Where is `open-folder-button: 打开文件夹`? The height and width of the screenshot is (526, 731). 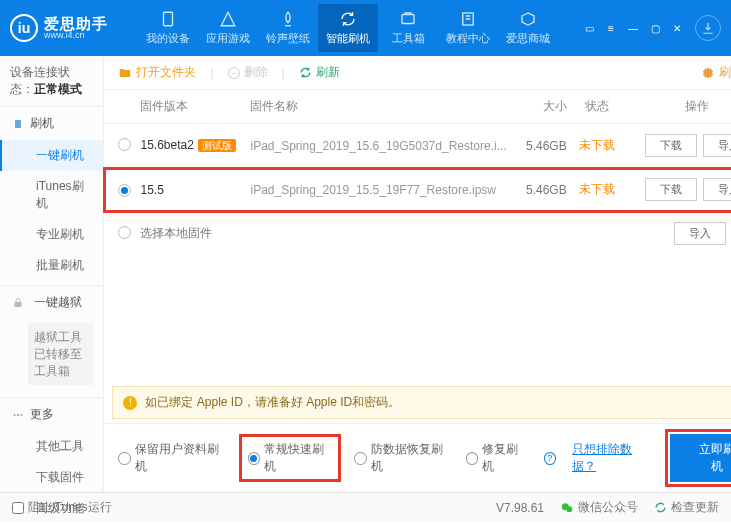 open-folder-button: 打开文件夹 is located at coordinates (157, 72).